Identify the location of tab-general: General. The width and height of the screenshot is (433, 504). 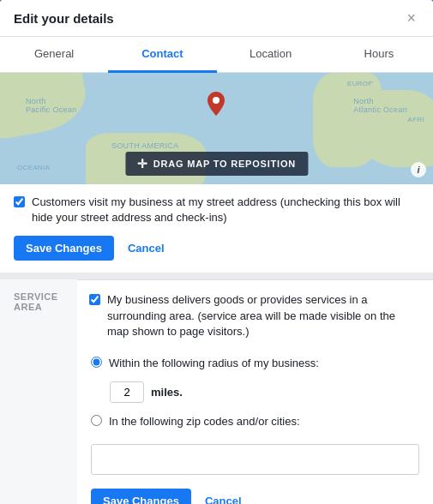
(54, 55).